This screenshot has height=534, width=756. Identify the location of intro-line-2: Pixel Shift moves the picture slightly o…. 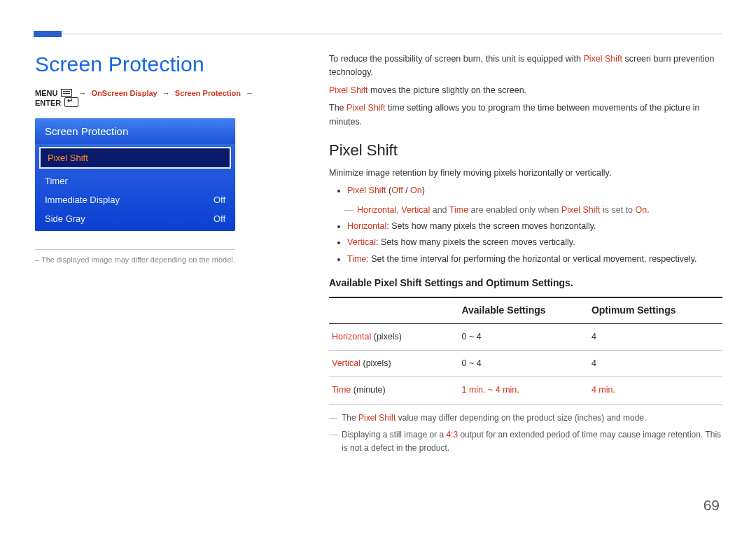
(526, 91).